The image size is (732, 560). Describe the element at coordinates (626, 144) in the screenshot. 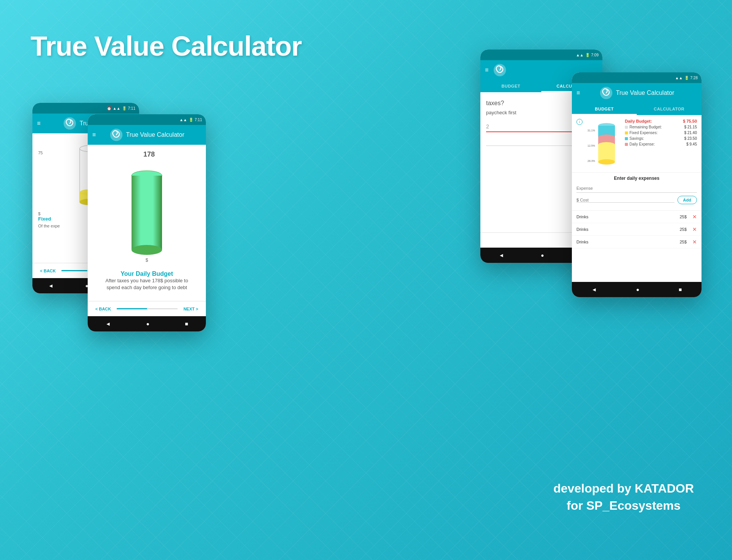

I see `expense-dot` at that location.